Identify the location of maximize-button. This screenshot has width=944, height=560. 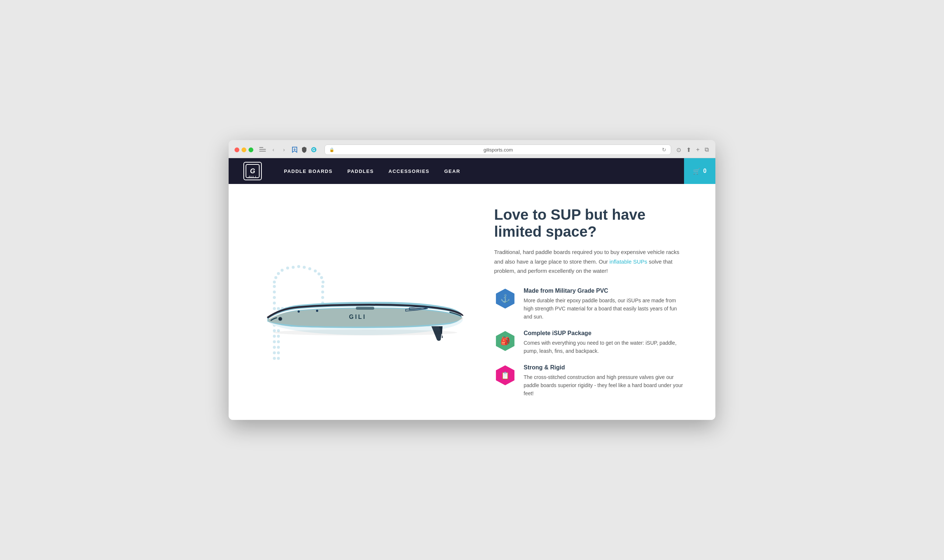
(251, 150).